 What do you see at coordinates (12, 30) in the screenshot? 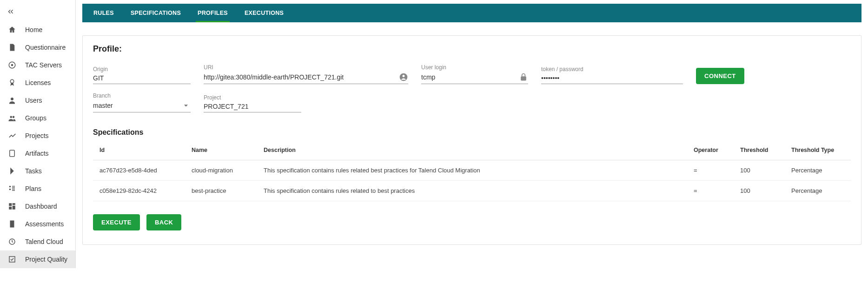
I see `home-icon` at bounding box center [12, 30].